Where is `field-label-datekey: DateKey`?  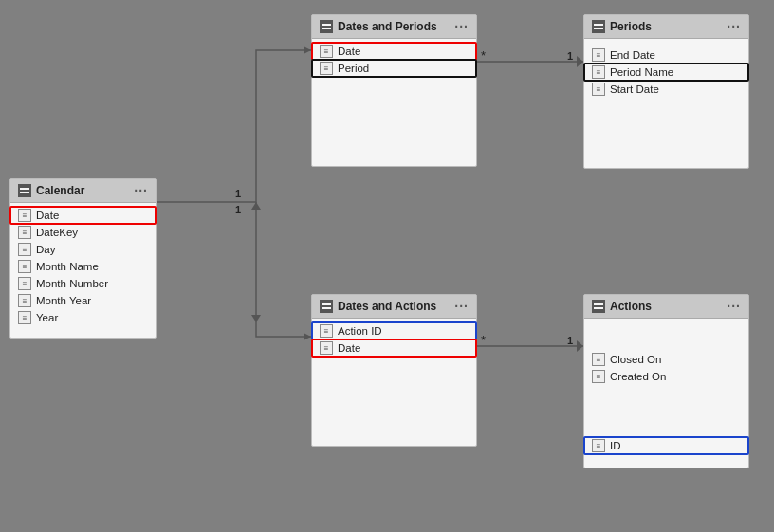
field-label-datekey: DateKey is located at coordinates (57, 232).